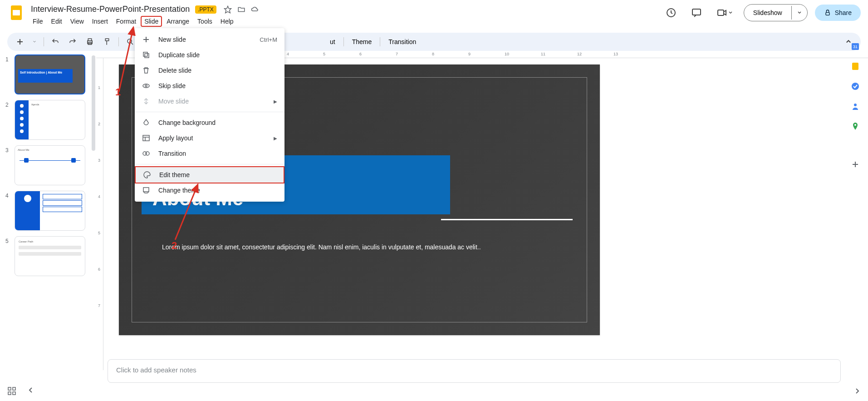 The image size is (868, 401). I want to click on star-icon, so click(228, 10).